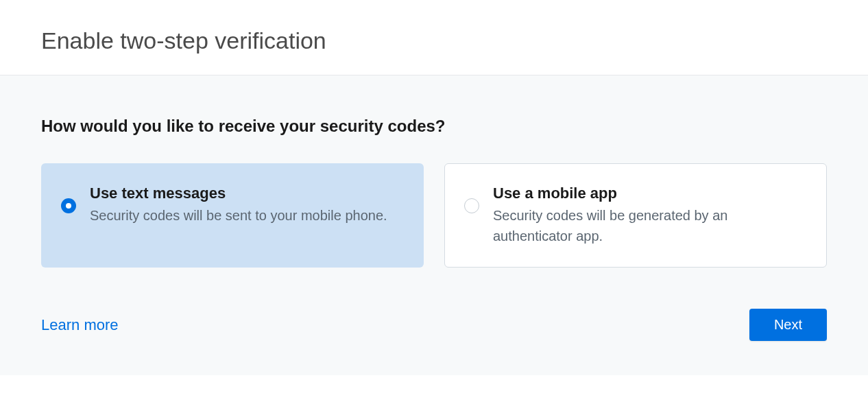 Image resolution: width=868 pixels, height=402 pixels. What do you see at coordinates (649, 193) in the screenshot?
I see `option-title: Use a mobile app` at bounding box center [649, 193].